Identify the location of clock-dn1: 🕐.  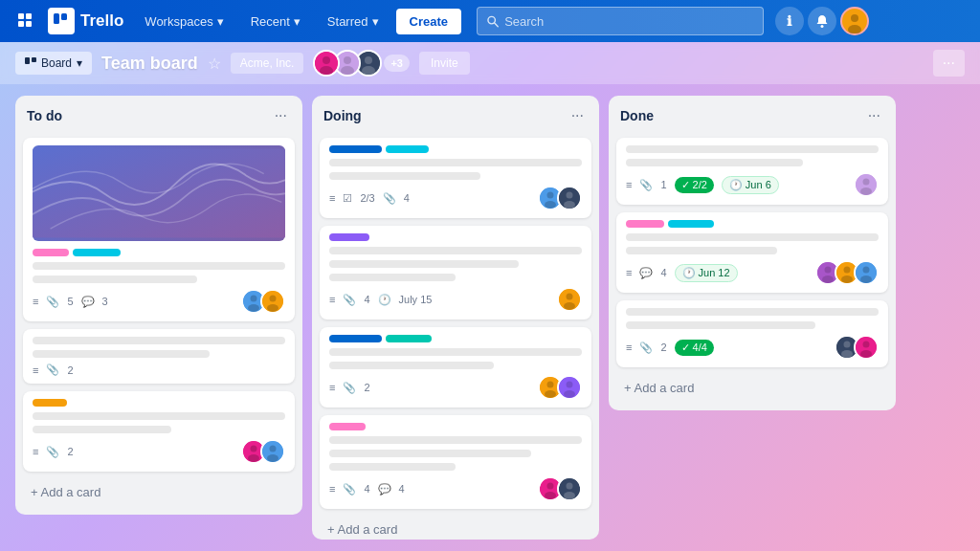
(736, 186).